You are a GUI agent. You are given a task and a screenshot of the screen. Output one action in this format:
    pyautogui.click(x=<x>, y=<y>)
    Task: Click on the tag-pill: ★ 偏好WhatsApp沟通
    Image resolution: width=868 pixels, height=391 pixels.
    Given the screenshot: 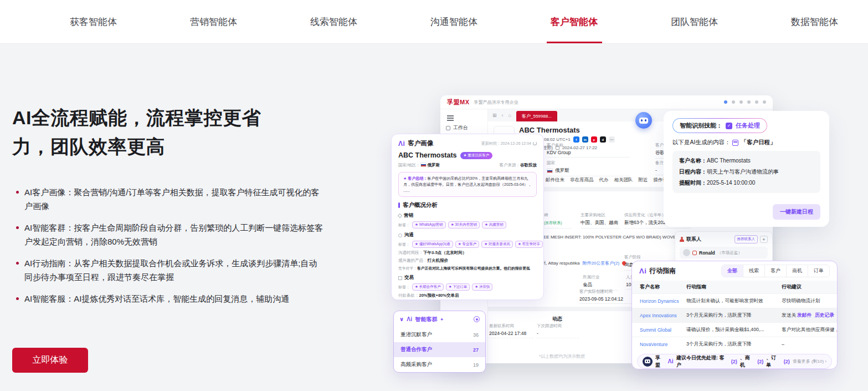 What is the action you would take?
    pyautogui.click(x=433, y=244)
    